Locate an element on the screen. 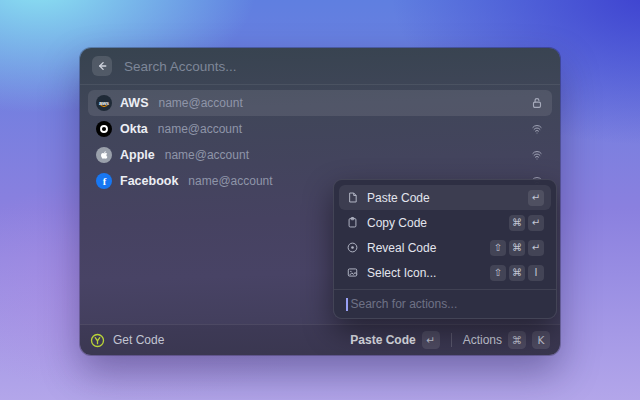 Image resolution: width=640 pixels, height=400 pixels. account-name: Apple is located at coordinates (138, 155).